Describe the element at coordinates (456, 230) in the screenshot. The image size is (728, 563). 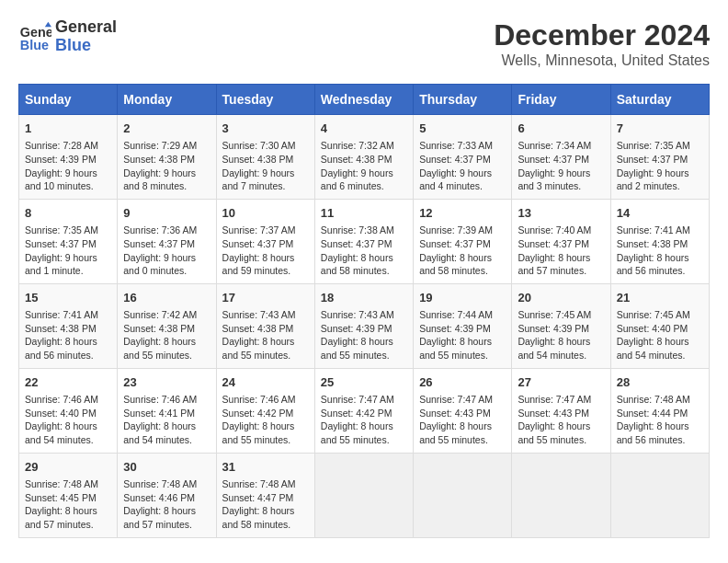
I see `sunrise: Sunrise: 7:39 AM` at that location.